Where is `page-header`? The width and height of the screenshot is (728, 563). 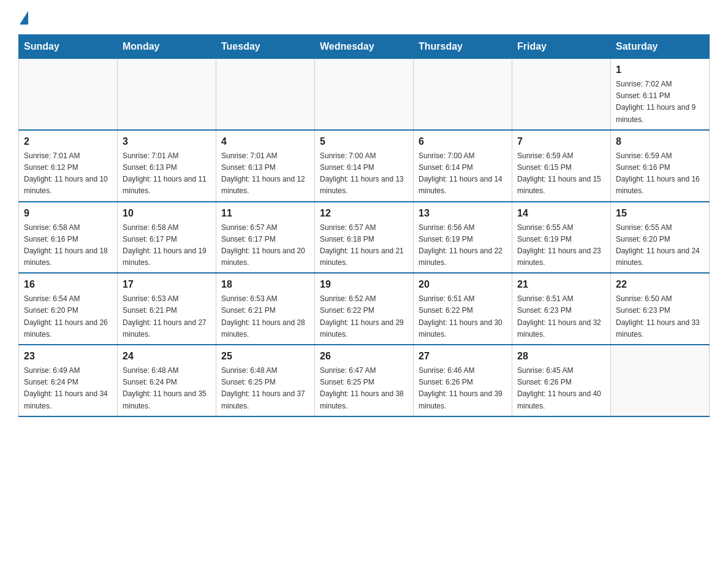 page-header is located at coordinates (364, 17).